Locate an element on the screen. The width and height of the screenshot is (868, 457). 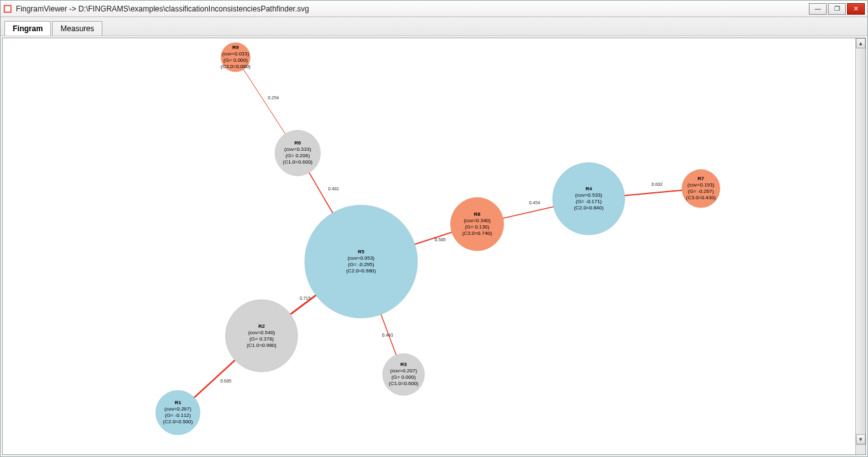
titlebar: FingramViewer -> D:\FINGRAMS\examples\cl… is located at coordinates (434, 9).